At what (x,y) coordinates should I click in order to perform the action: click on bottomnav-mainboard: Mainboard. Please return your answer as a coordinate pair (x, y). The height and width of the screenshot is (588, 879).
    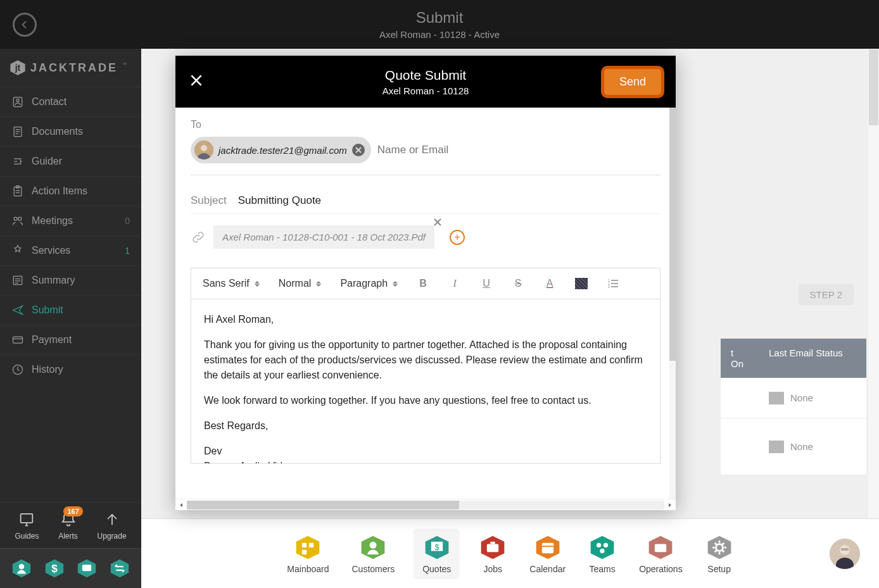
    Looking at the image, I should click on (308, 554).